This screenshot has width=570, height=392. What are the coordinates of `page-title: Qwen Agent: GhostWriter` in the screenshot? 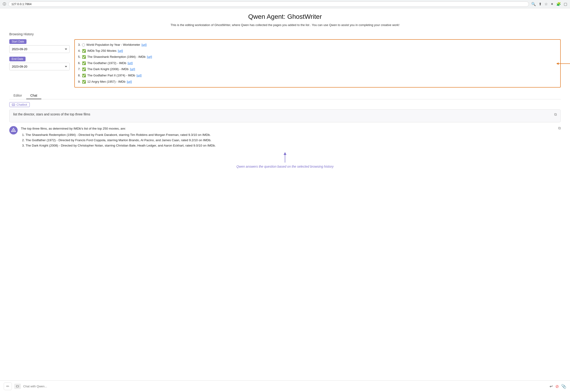 It's located at (285, 17).